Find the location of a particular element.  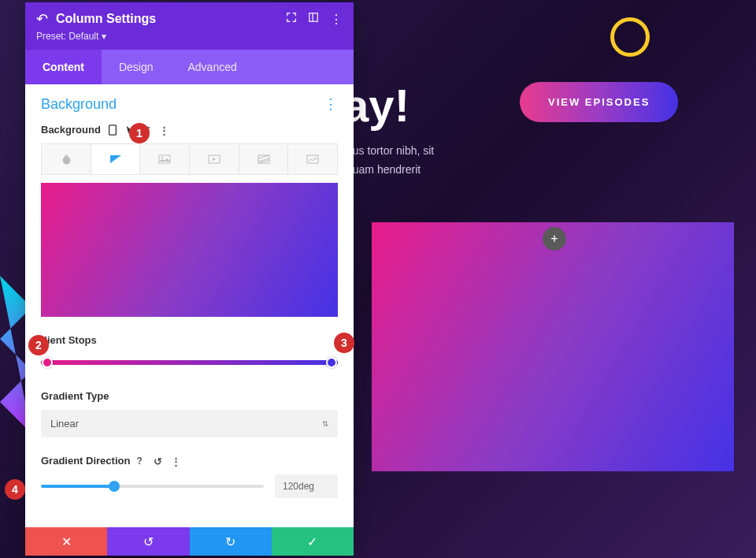

section-options-icon: ⋮ is located at coordinates (331, 104).